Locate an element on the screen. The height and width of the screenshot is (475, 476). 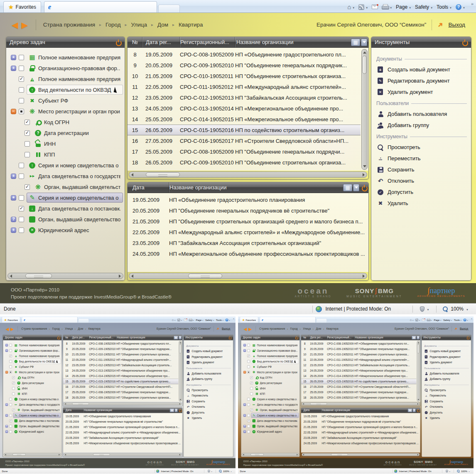
table-row: 1425.05.2009СРО-С-014-19052015НП «Межрег… is located at coordinates (121, 376).